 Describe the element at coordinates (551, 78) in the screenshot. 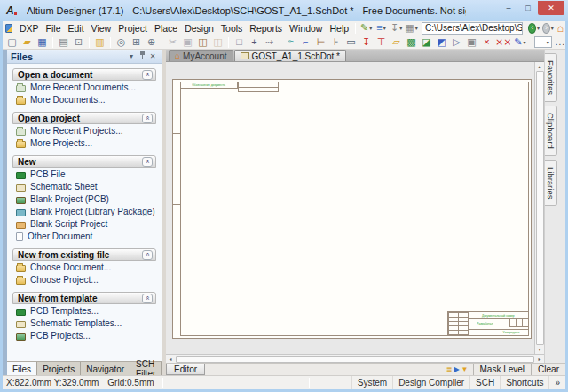

I see `right-tab-favorites: Favorites` at that location.